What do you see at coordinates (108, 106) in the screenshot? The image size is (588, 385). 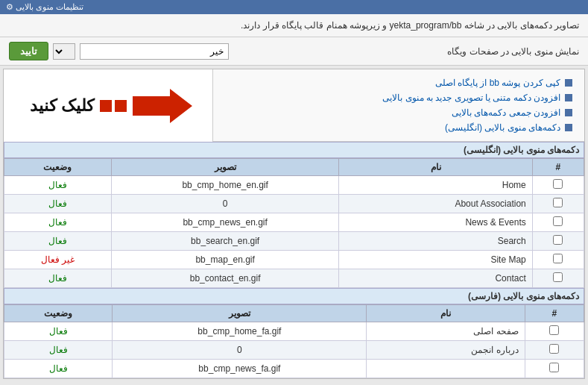 I see `click-prompt-area: کلیک کنید` at bounding box center [108, 106].